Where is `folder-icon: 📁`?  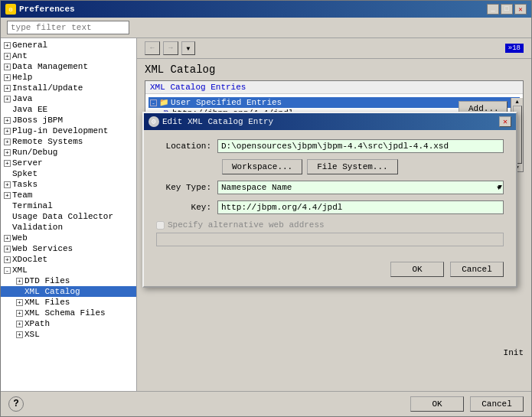
folder-icon: 📁 is located at coordinates (164, 103).